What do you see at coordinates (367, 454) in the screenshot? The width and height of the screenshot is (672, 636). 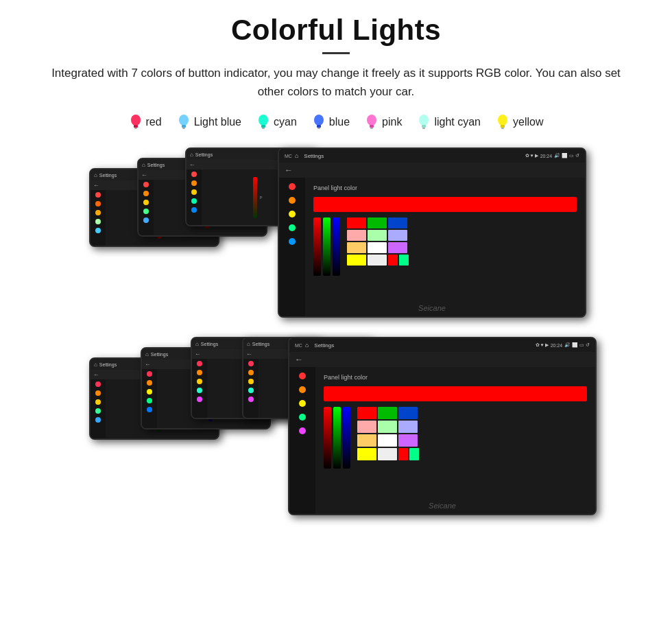 I see `swatch-b-yellow` at bounding box center [367, 454].